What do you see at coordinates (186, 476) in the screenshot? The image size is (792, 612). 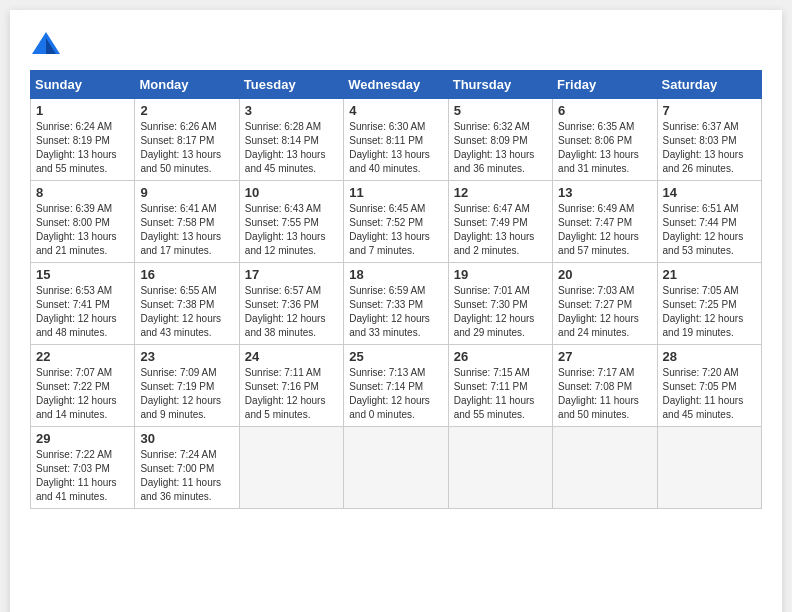 I see `cell-text: Sunrise: 7:24 AM Sunset: 7:00 PM Dayligh…` at bounding box center [186, 476].